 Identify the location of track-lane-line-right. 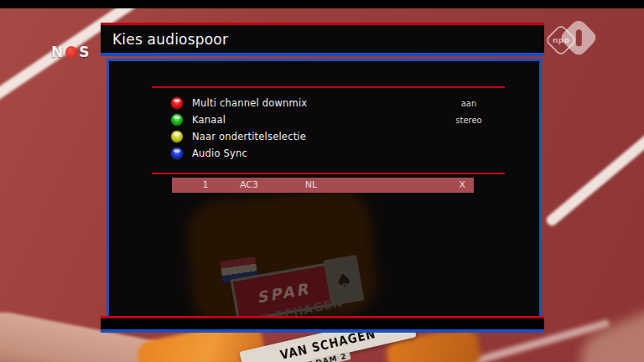
(594, 169).